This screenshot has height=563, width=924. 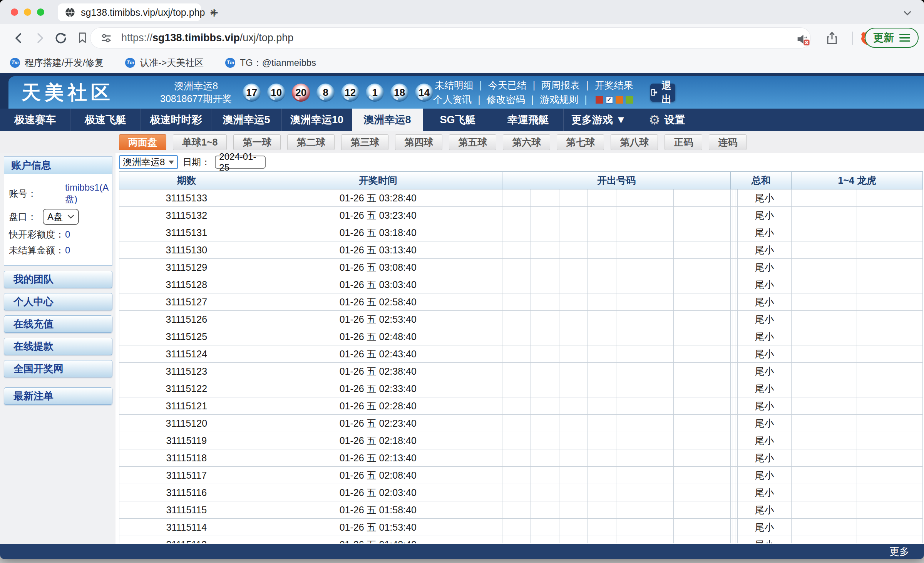 What do you see at coordinates (58, 369) in the screenshot?
I see `sidebar-menu-item: 全国开奖网` at bounding box center [58, 369].